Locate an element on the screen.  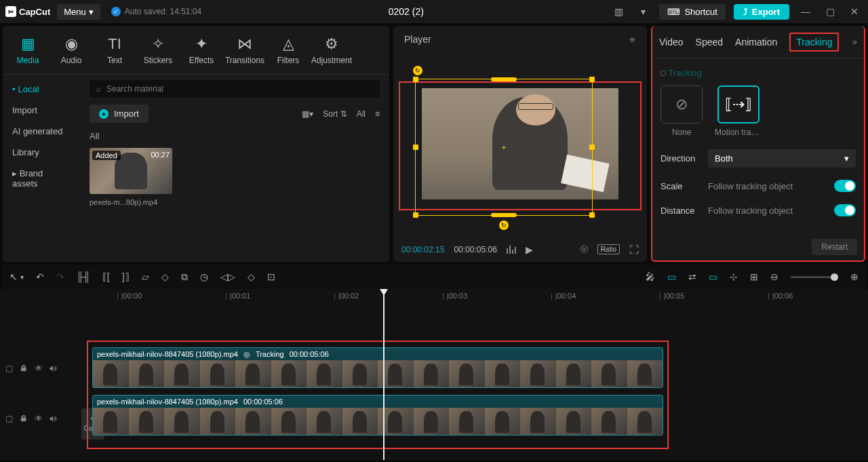
delete-icon: ▱ is located at coordinates (145, 277).